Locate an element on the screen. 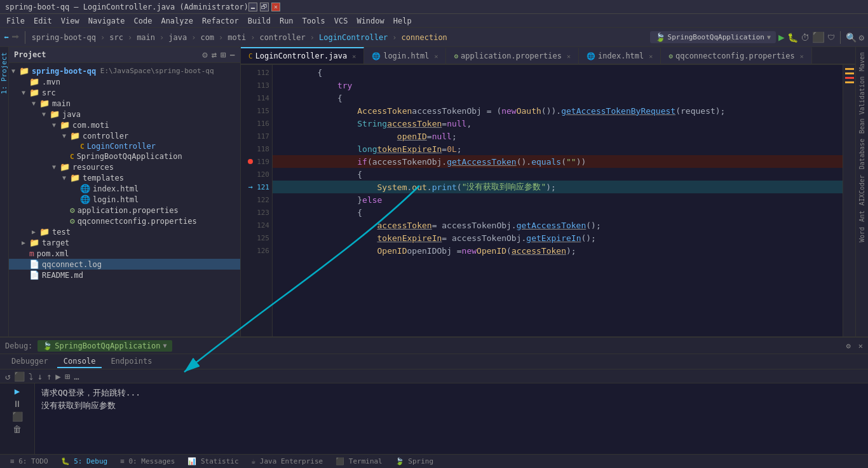  run-button: ▶ is located at coordinates (782, 37).